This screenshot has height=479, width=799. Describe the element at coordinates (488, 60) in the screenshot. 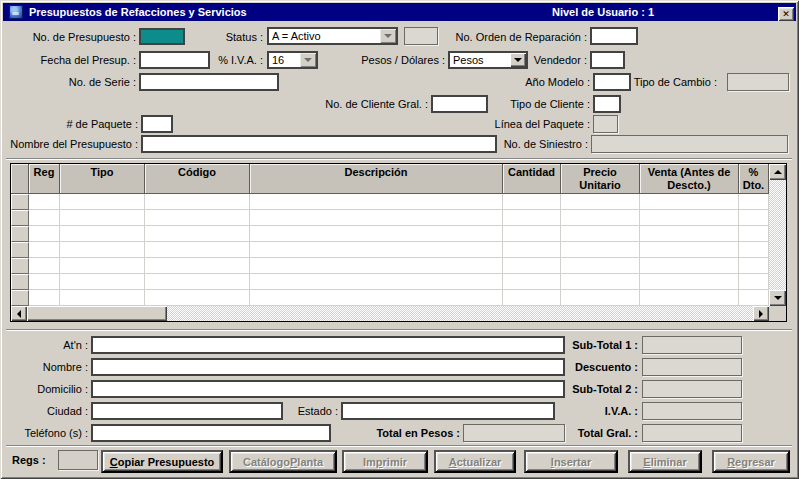

I see `moneda-select: Pesos` at that location.